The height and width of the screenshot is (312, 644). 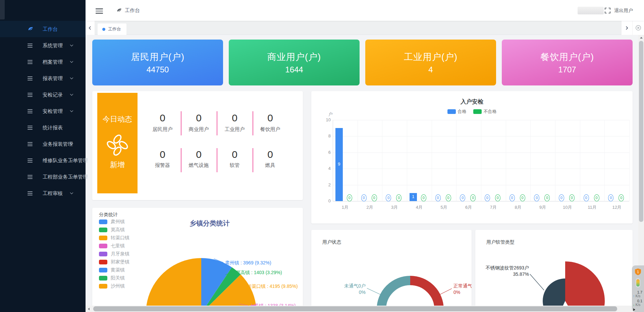 What do you see at coordinates (641, 38) in the screenshot?
I see `scrollbar-up-arrow` at bounding box center [641, 38].